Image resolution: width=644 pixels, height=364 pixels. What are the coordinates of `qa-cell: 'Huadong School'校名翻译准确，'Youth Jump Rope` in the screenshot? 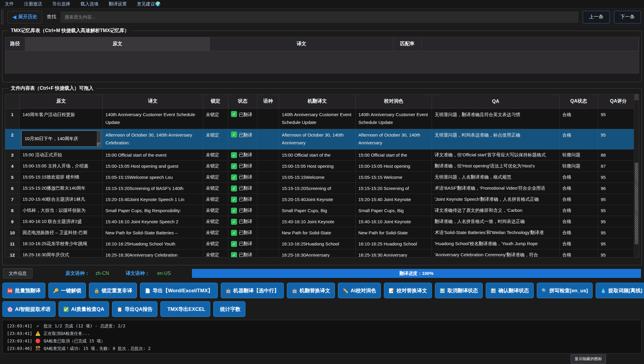 It's located at (496, 244).